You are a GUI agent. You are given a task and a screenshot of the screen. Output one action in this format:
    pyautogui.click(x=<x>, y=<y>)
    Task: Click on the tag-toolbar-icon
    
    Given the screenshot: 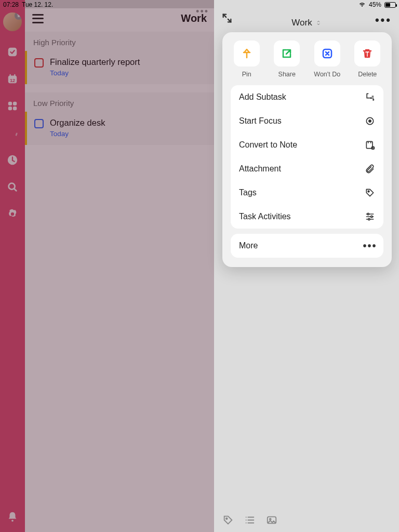 What is the action you would take?
    pyautogui.click(x=228, y=521)
    